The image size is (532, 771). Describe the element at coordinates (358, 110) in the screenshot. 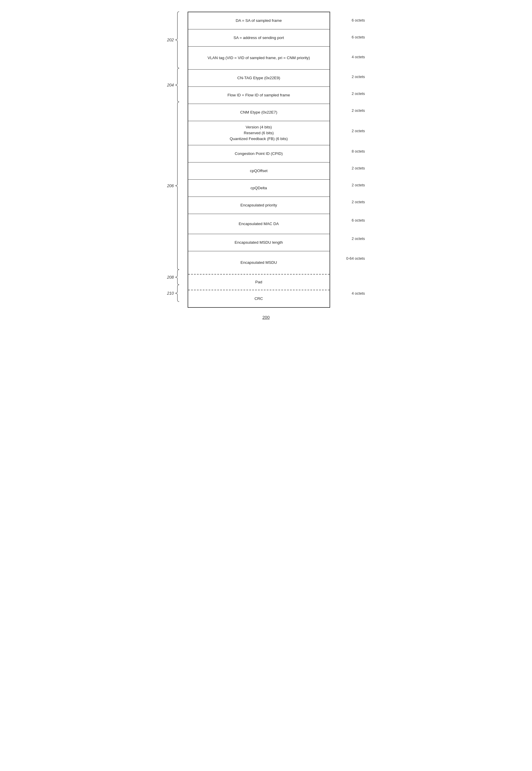

I see `octet-label-cnm-etype: 2 octets` at that location.